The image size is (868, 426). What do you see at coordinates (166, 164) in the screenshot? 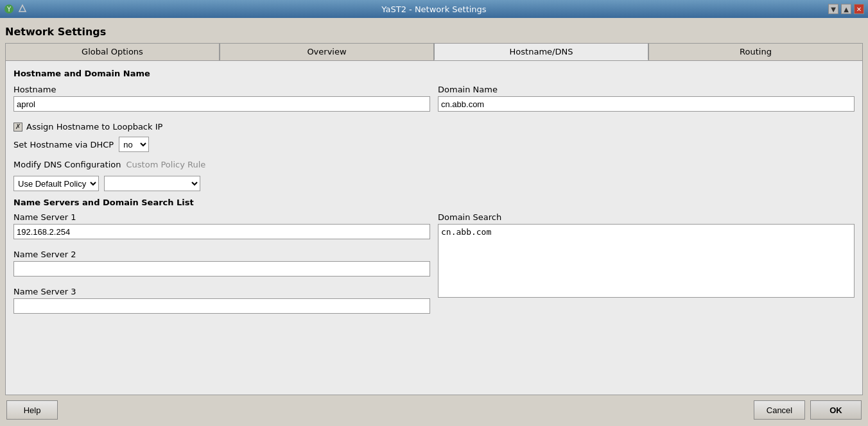
I see `custom-policy-label: Custom Policy Rule` at bounding box center [166, 164].